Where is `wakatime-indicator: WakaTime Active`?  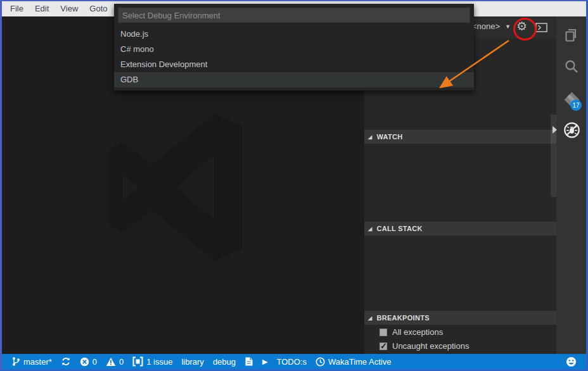
wakatime-indicator: WakaTime Active is located at coordinates (354, 362).